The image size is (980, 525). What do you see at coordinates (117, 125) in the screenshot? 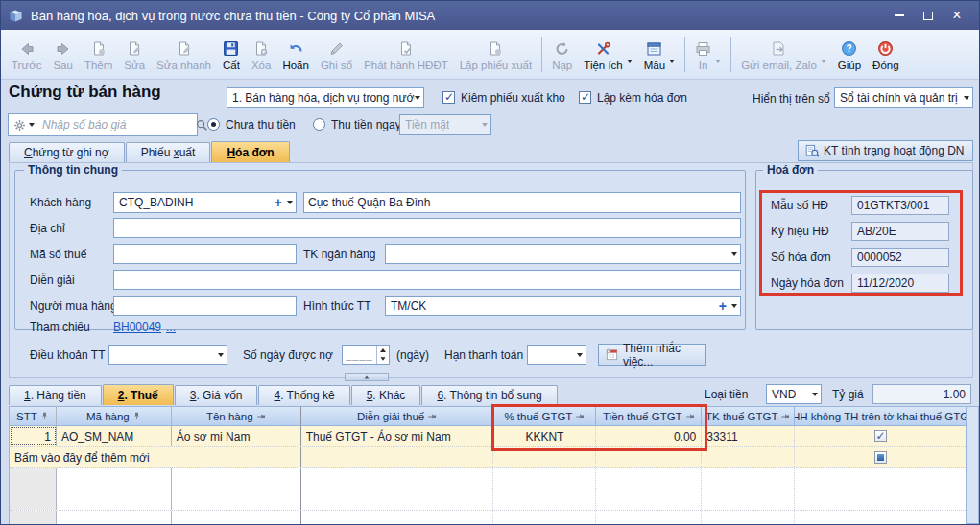
I see `search-input` at bounding box center [117, 125].